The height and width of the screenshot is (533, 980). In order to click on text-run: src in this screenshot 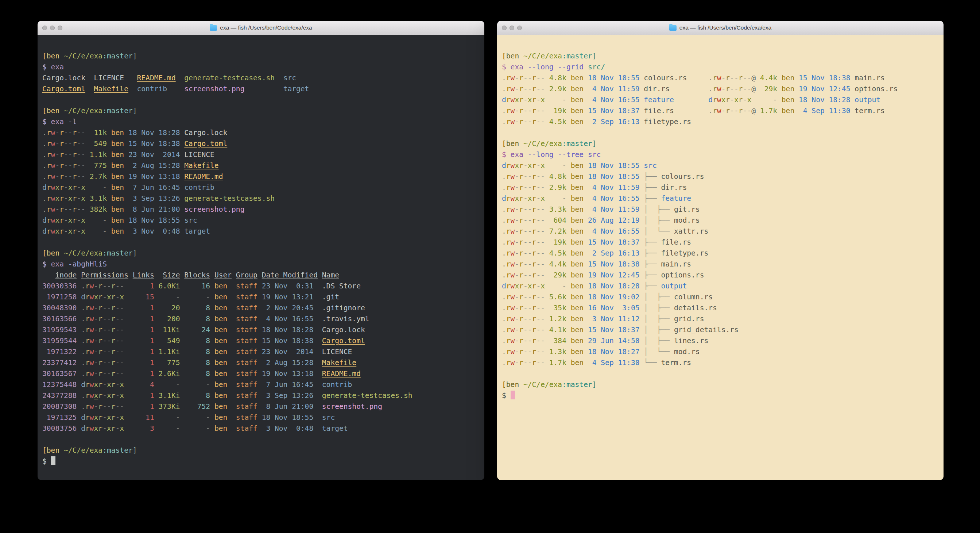, I will do `click(290, 78)`.